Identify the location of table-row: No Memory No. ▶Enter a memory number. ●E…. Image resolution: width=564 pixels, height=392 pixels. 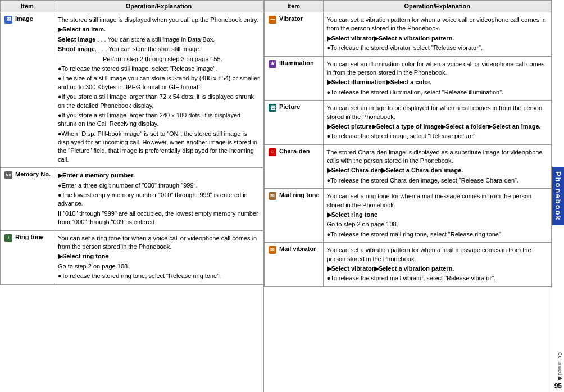
(132, 199).